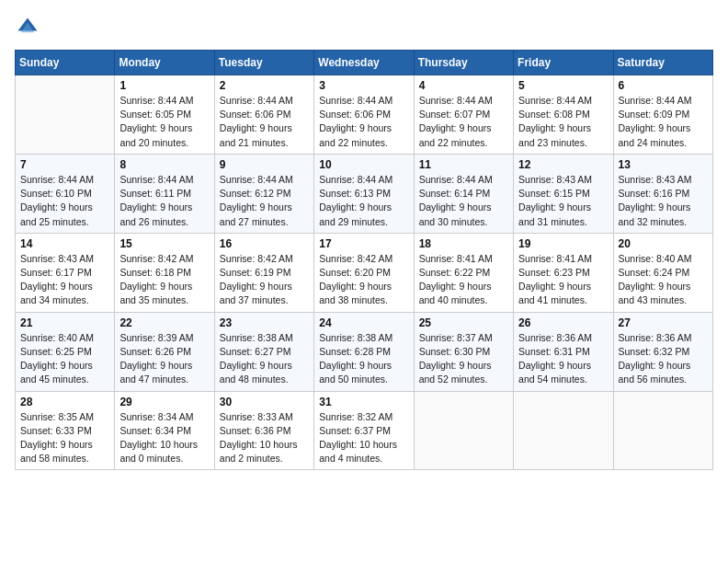 The width and height of the screenshot is (728, 563). What do you see at coordinates (563, 121) in the screenshot?
I see `day-info: Sunrise: 8:44 AM Sunset: 6:08 PM Dayligh…` at bounding box center [563, 121].